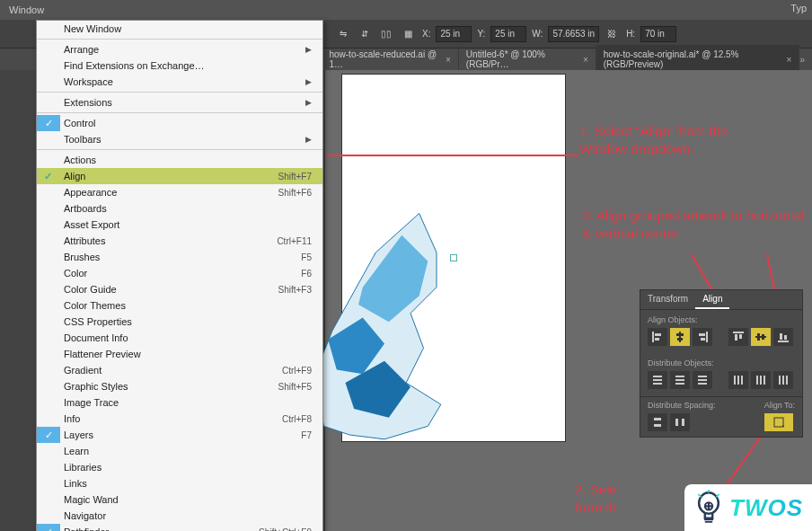 The height and width of the screenshot is (531, 812). What do you see at coordinates (180, 289) in the screenshot?
I see `menu-item: Color GuideShift+F3` at bounding box center [180, 289].